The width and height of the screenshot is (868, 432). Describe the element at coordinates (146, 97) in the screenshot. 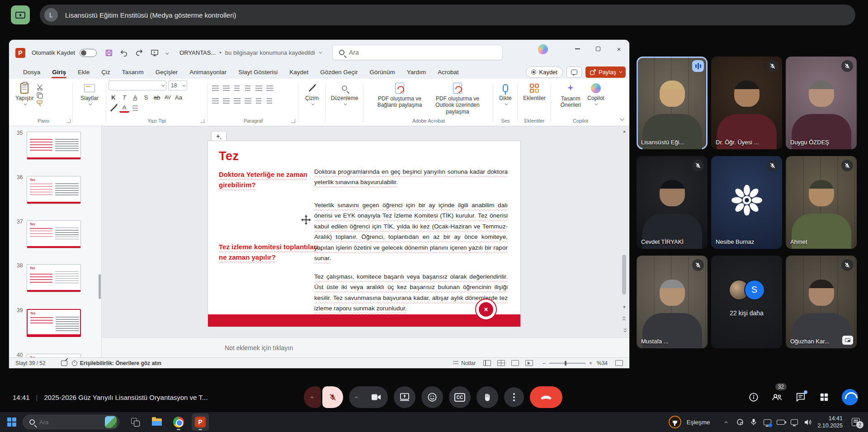

I see `text-shadow-button: S` at that location.